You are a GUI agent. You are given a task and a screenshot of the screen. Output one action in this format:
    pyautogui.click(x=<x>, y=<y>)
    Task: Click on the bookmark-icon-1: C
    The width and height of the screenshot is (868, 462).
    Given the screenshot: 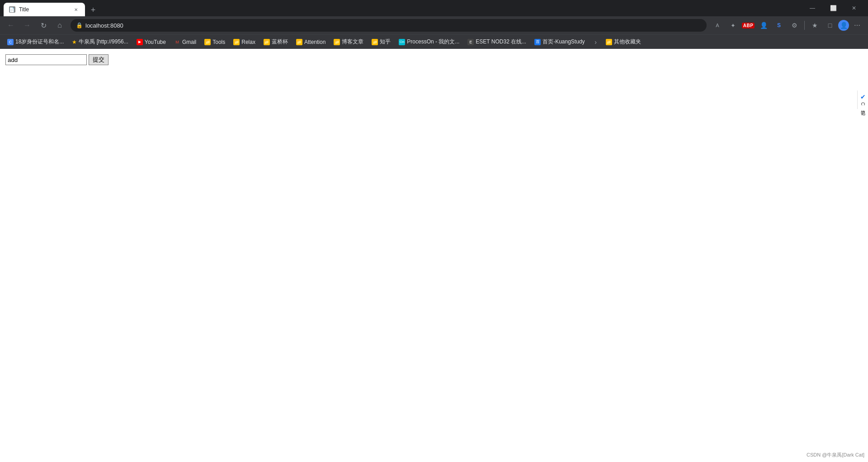 What is the action you would take?
    pyautogui.click(x=10, y=42)
    